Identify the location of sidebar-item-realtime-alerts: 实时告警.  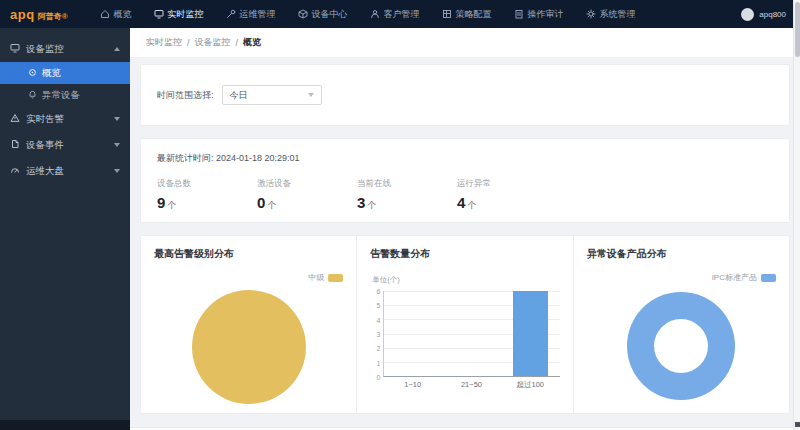
(65, 119).